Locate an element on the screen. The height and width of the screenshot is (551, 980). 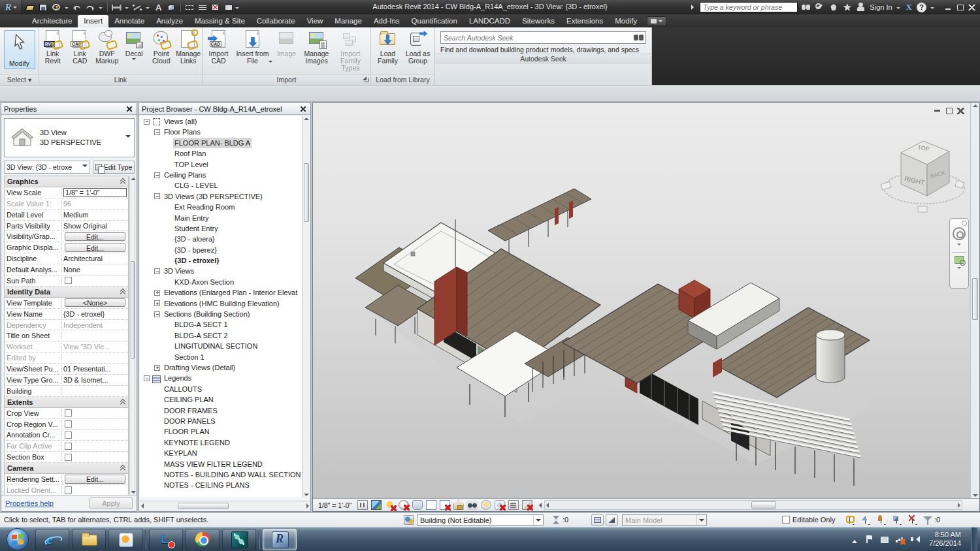
project-browser-close-icon is located at coordinates (303, 109).